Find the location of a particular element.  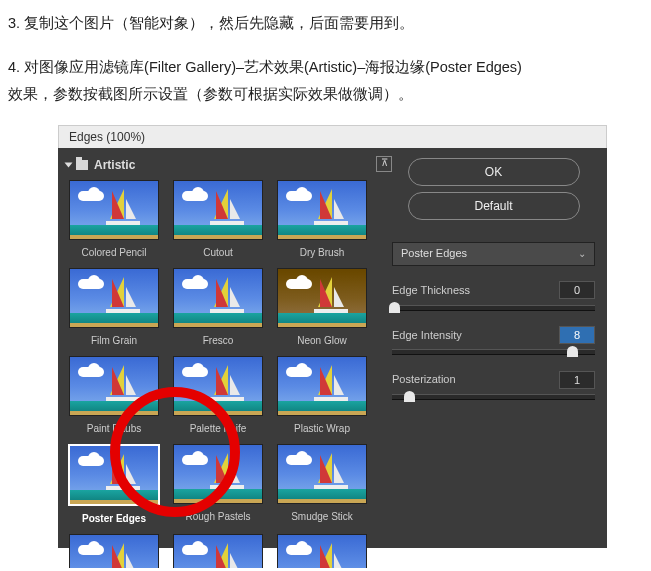

thumb-label: Plastic Wrap is located at coordinates (322, 428).